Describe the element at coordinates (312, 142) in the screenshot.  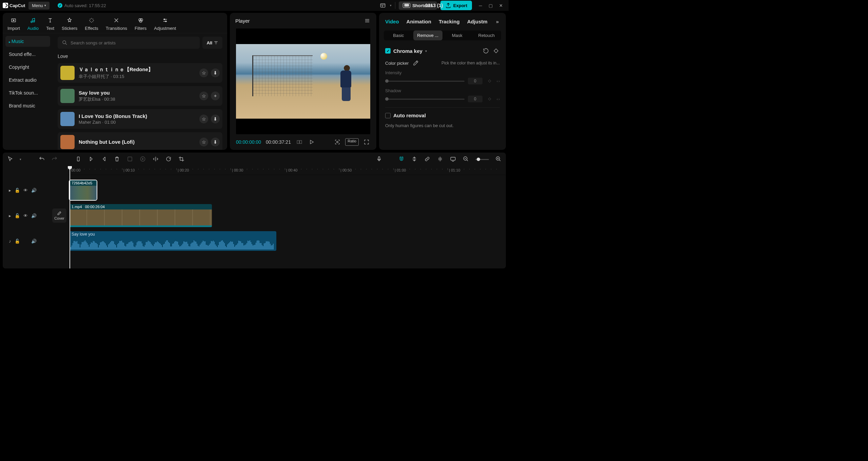
I see `play-button` at that location.